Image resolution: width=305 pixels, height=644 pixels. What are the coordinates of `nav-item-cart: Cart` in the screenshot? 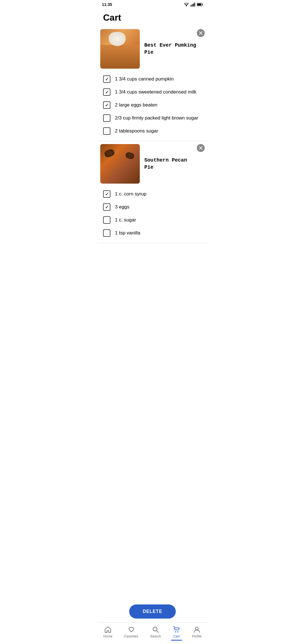 It's located at (177, 632).